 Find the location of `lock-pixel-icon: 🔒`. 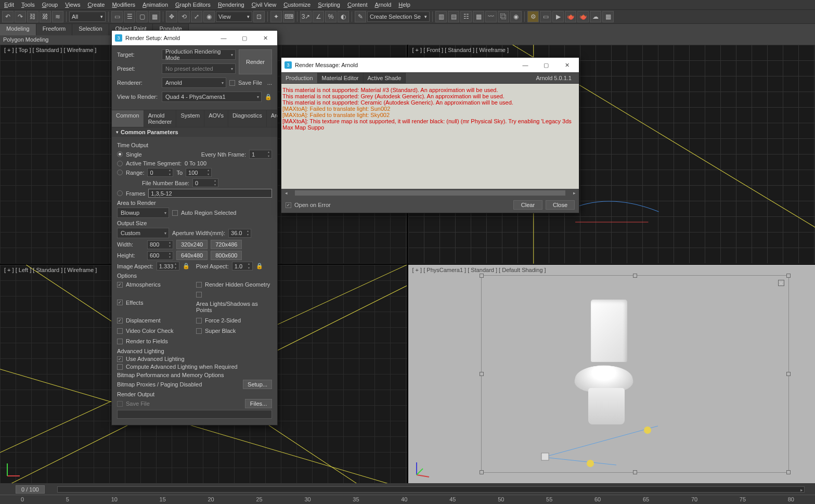

lock-pixel-icon: 🔒 is located at coordinates (260, 266).